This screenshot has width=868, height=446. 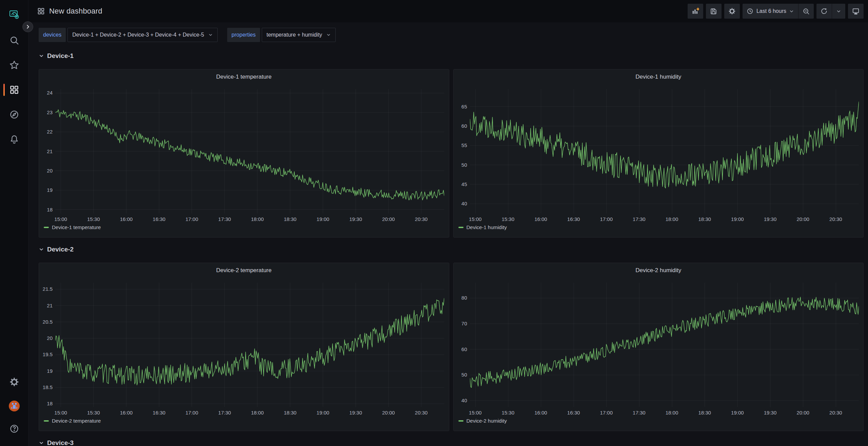 I want to click on legend-item: Device-1 temperature, so click(x=72, y=227).